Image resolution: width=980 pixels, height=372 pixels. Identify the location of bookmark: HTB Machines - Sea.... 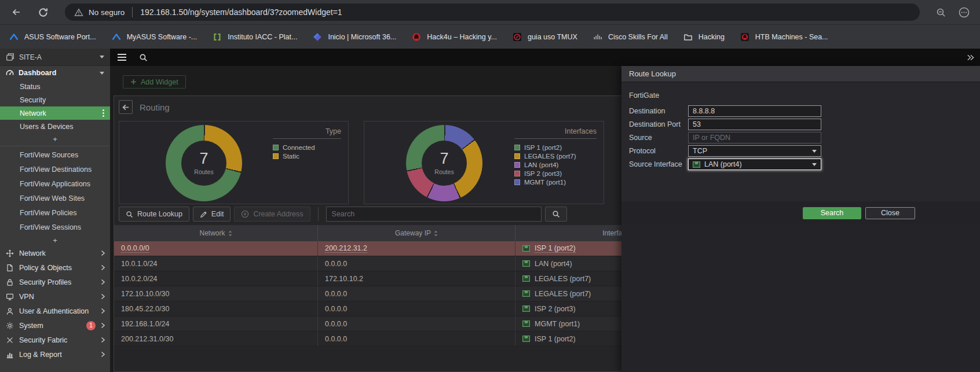
(784, 37).